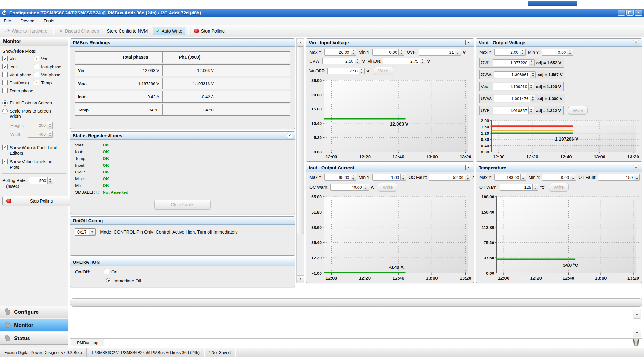 The image size is (644, 360). Describe the element at coordinates (636, 343) in the screenshot. I see `trash-icon` at that location.